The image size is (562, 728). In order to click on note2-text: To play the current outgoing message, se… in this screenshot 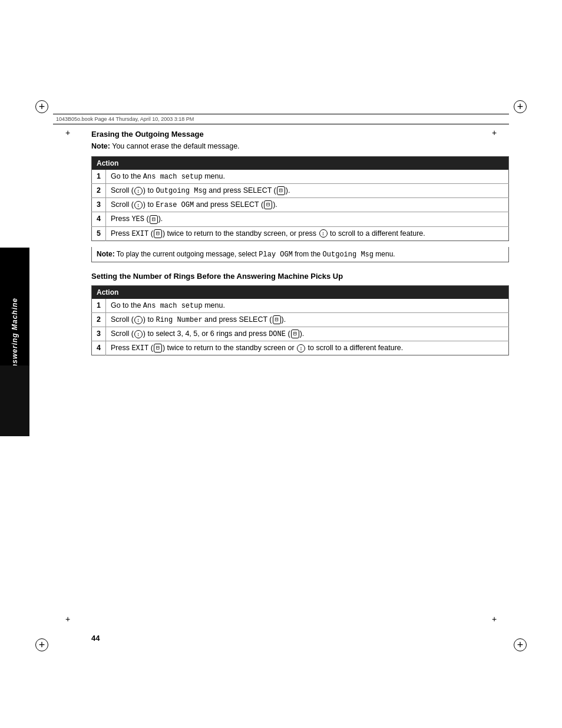, I will do `click(256, 254)`.